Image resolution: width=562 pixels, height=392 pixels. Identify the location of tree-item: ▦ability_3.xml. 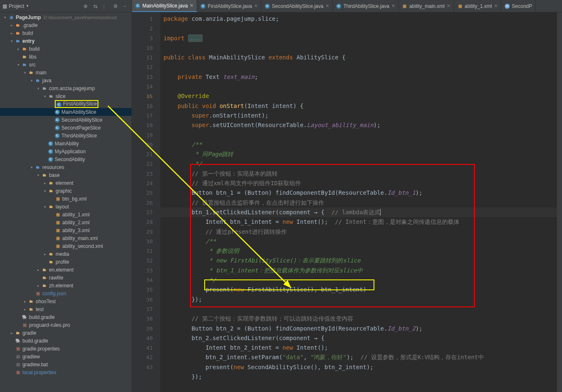
(66, 230).